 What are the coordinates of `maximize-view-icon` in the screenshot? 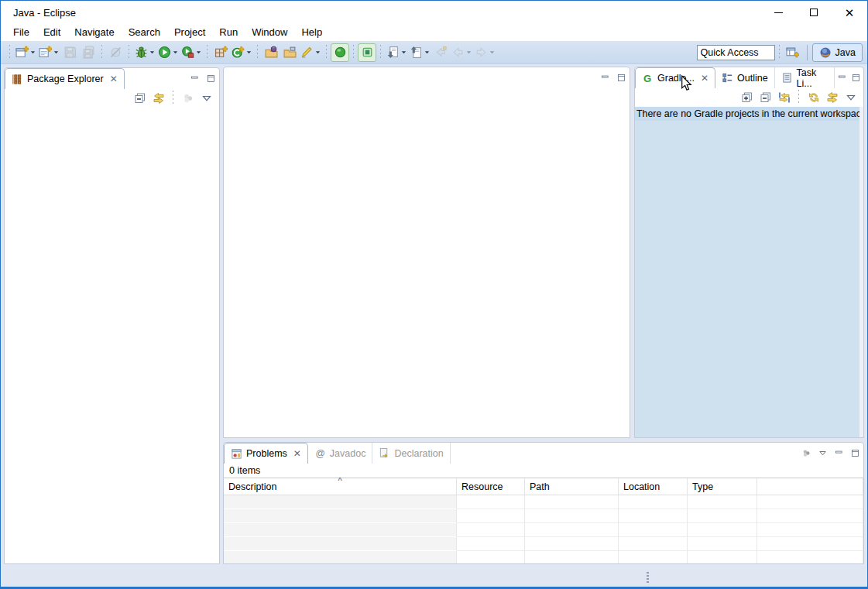 It's located at (621, 77).